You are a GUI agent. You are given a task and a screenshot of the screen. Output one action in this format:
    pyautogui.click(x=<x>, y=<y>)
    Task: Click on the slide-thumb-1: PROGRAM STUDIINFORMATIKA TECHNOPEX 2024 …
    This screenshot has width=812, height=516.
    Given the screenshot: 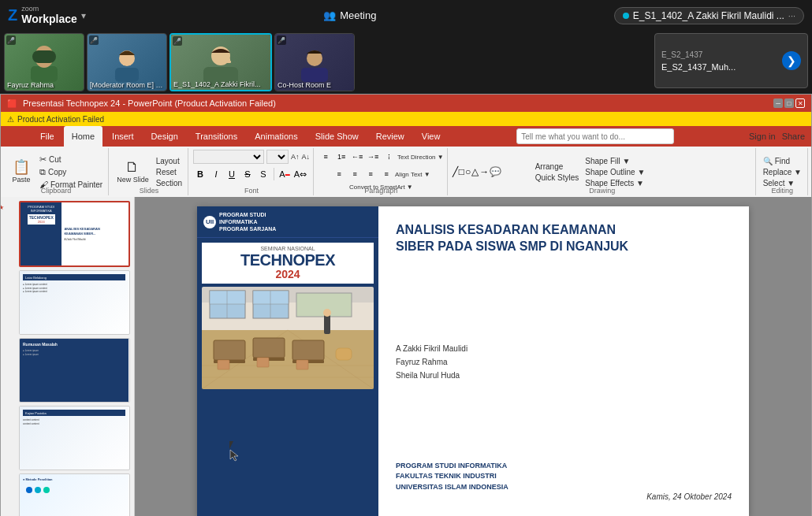 What is the action you would take?
    pyautogui.click(x=74, y=234)
    